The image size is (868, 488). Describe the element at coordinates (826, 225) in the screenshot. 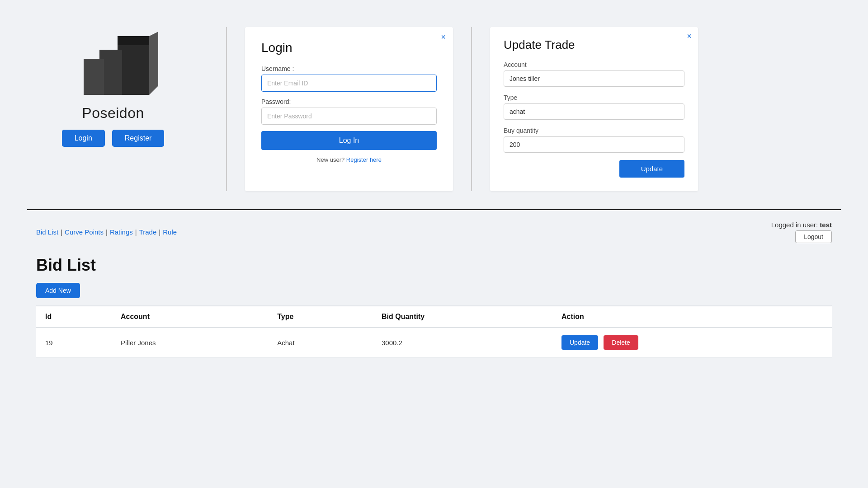

I see `logged-in-user: test` at that location.